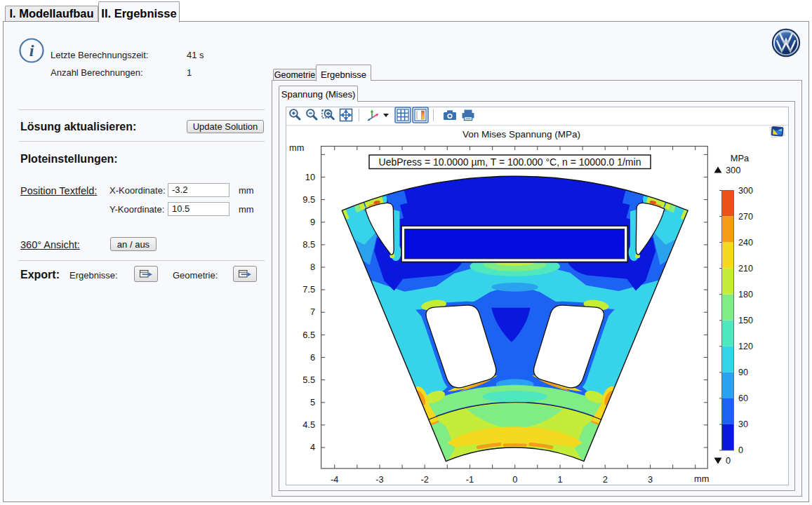  I want to click on svg-text:UebPress = 10.0000 µm, T = 100: UebPress = 10.0000 µm, T = 100.000 °C, n…, so click(510, 162).